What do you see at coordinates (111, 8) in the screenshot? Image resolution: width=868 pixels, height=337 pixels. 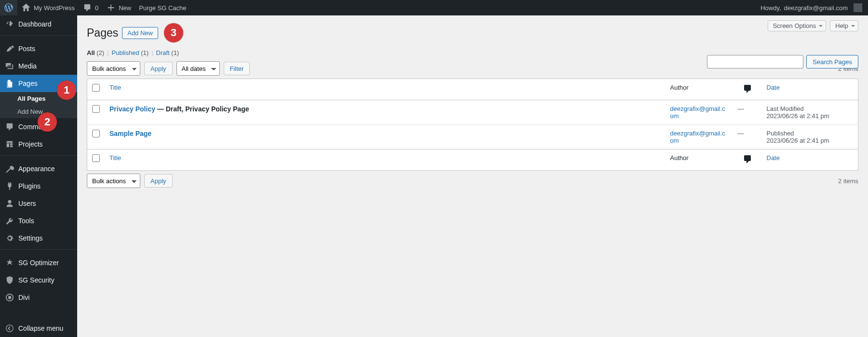 I see `plus-icon` at bounding box center [111, 8].